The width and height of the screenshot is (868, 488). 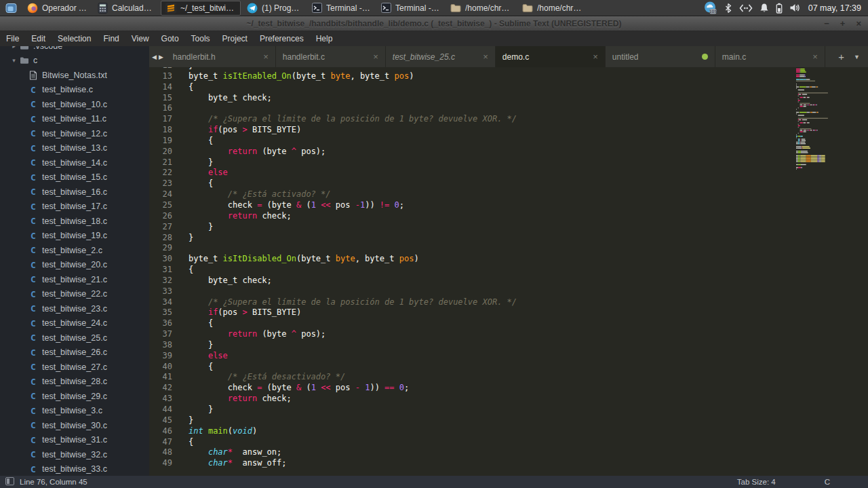 I want to click on code-line: 40 {, so click(x=509, y=367).